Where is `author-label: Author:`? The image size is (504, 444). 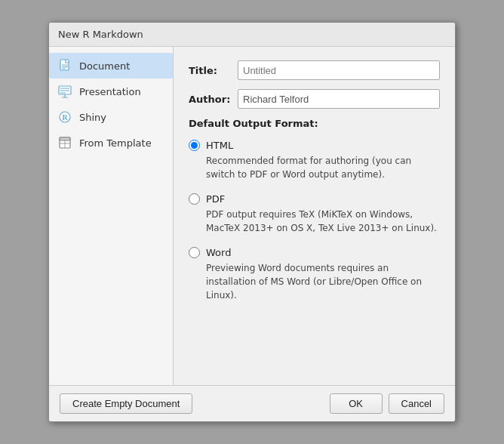
author-label: Author: is located at coordinates (213, 100).